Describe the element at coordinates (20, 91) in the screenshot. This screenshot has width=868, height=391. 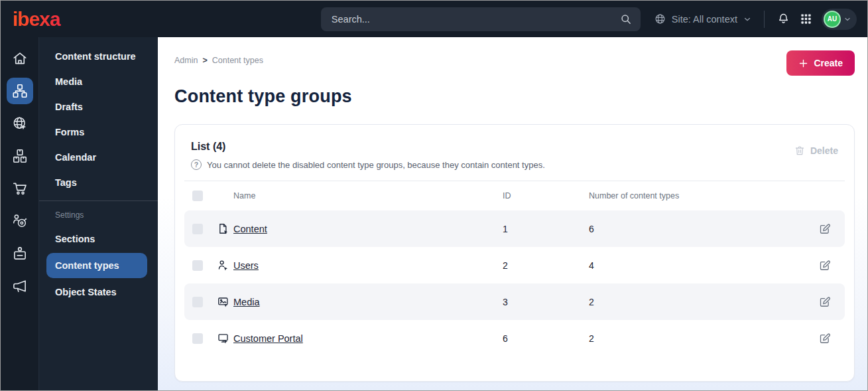
I see `sitemap-icon` at that location.